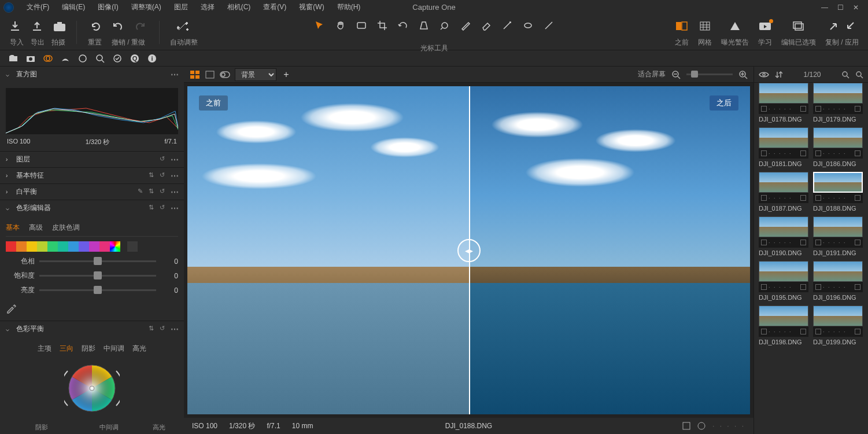  I want to click on spot-tool-icon, so click(445, 25).